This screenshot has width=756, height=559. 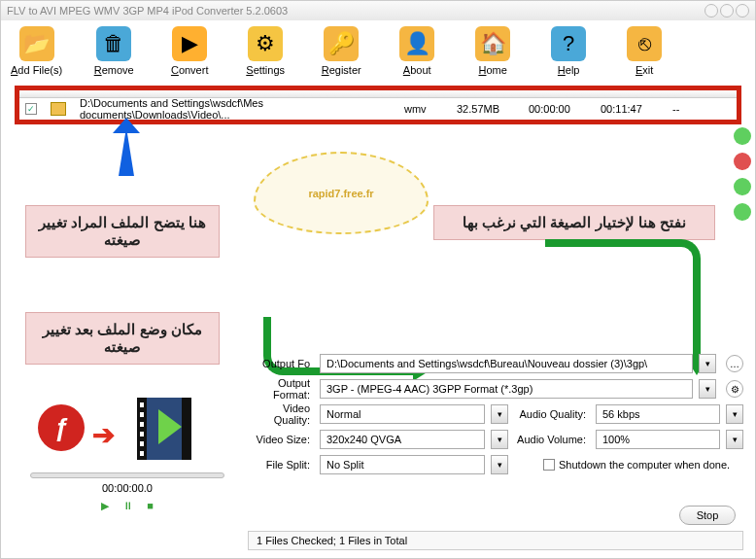 What do you see at coordinates (424, 109) in the screenshot?
I see `file-ext: wmv` at bounding box center [424, 109].